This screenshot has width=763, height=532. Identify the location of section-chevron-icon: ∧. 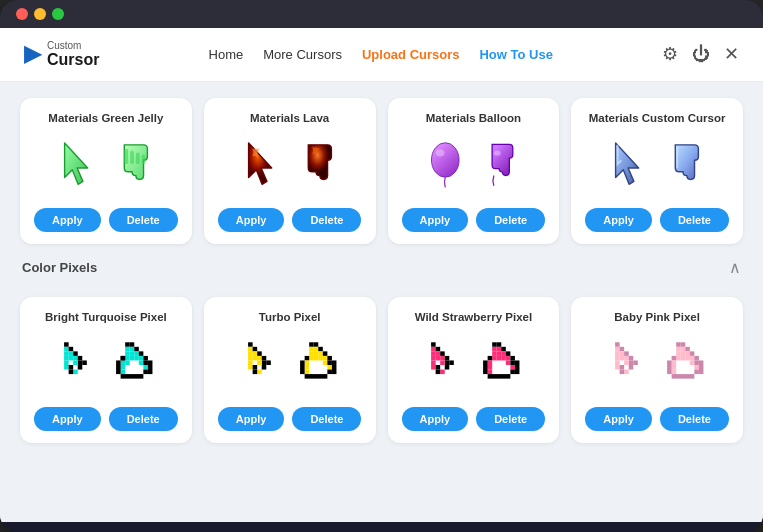
(735, 268).